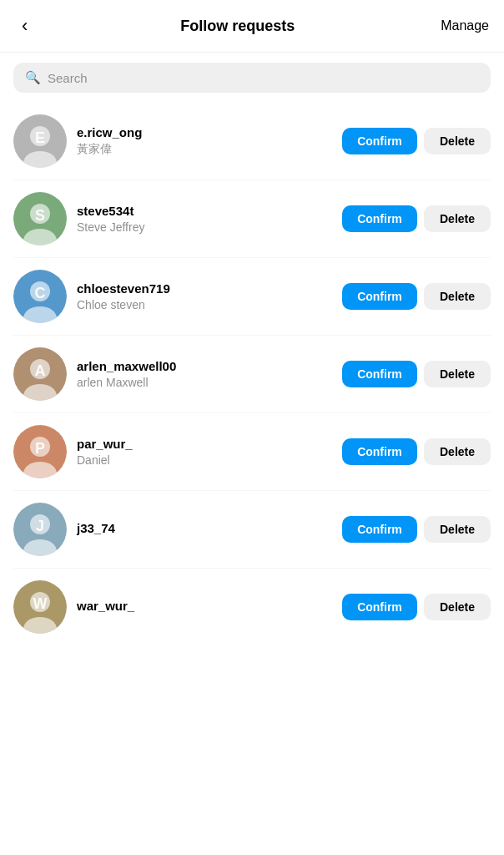  What do you see at coordinates (40, 138) in the screenshot?
I see `svg-text: E` at bounding box center [40, 138].